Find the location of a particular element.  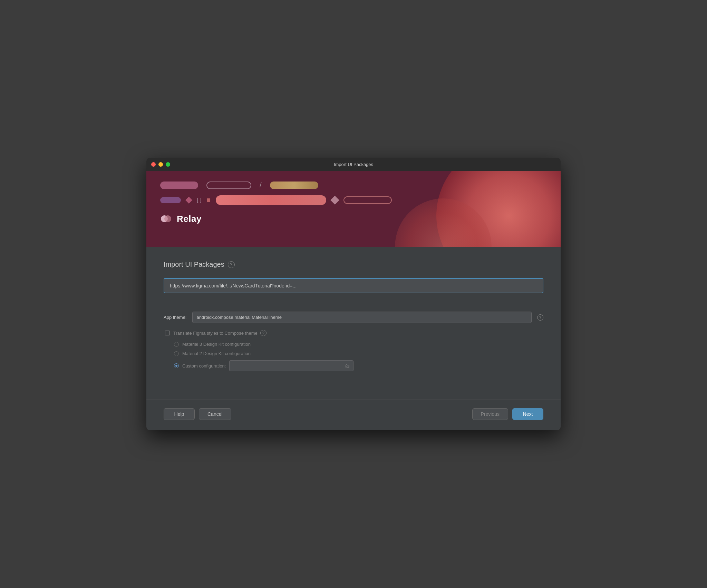

help-button: Help is located at coordinates (179, 414).